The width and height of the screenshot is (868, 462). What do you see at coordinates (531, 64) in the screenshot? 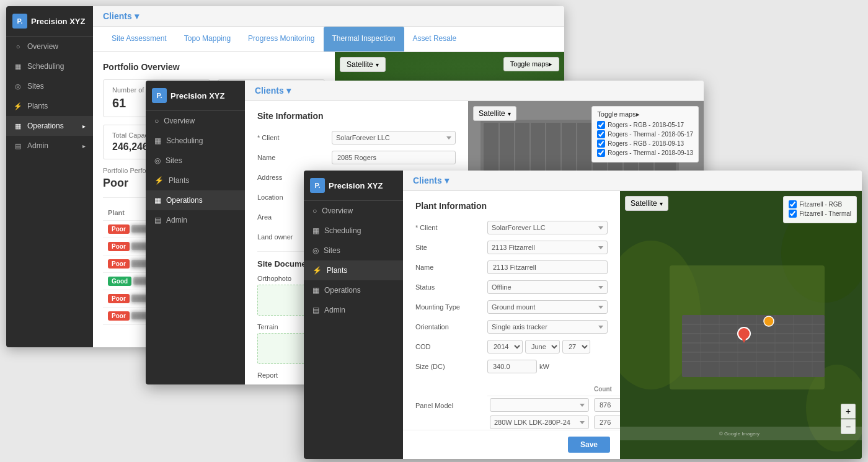
I see `toggle-maps-button1: Toggle maps▸` at bounding box center [531, 64].